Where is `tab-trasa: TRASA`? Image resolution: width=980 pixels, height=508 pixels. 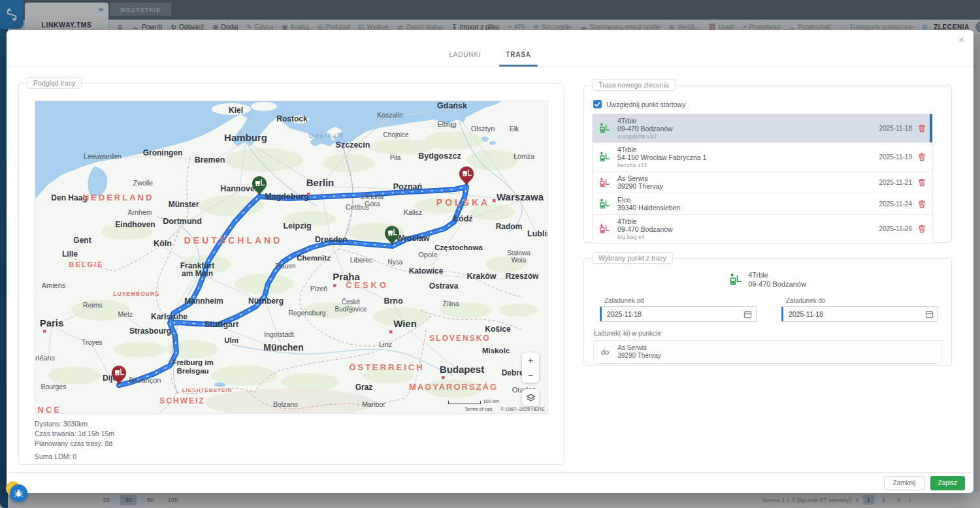 tab-trasa: TRASA is located at coordinates (518, 56).